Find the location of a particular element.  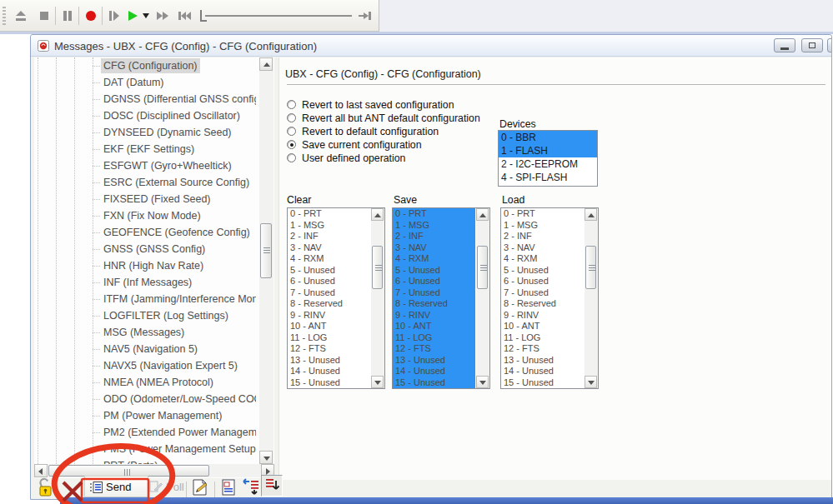

minimize-button is located at coordinates (785, 45).